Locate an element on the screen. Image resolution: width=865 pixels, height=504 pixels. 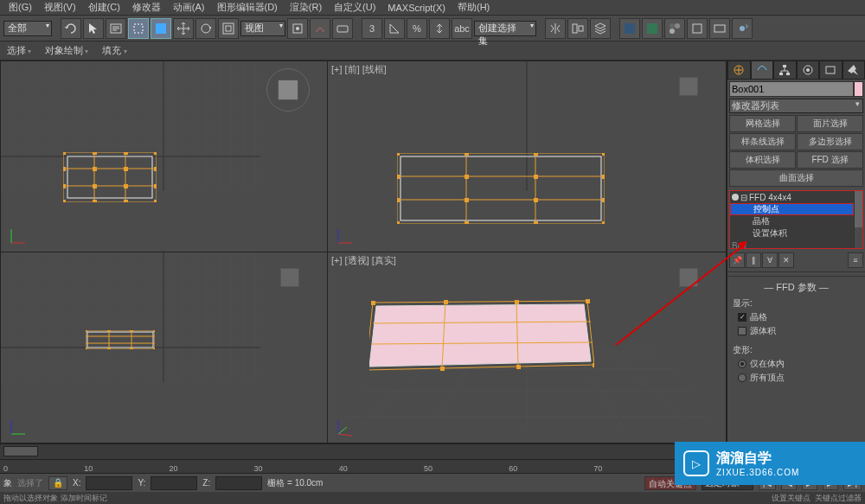
radio-inside: 仅在体内 is located at coordinates (796, 364).